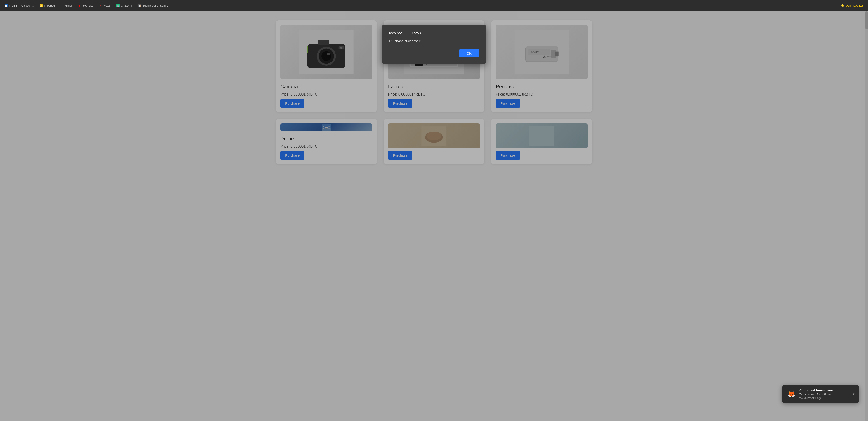 The width and height of the screenshot is (868, 421). What do you see at coordinates (434, 33) in the screenshot?
I see `dialog-title: localhost:3000 says` at bounding box center [434, 33].